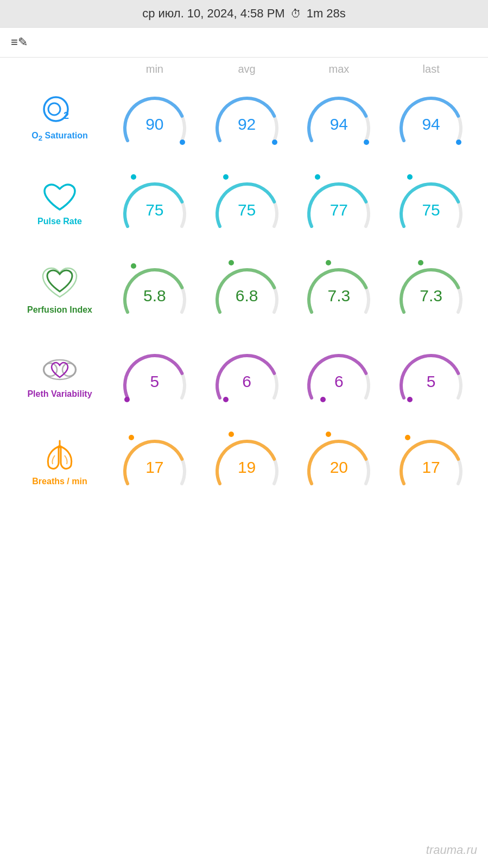  Describe the element at coordinates (431, 382) in the screenshot. I see `pleth-last-value: 5` at that location.